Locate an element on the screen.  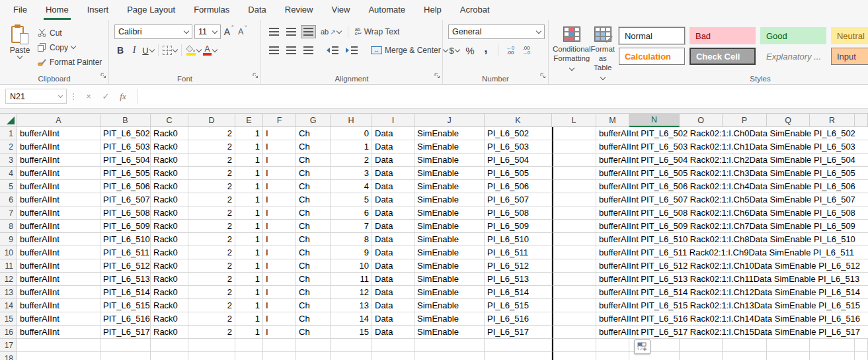
wrap-text-button: ab c↩ Wrap Text is located at coordinates (377, 32).